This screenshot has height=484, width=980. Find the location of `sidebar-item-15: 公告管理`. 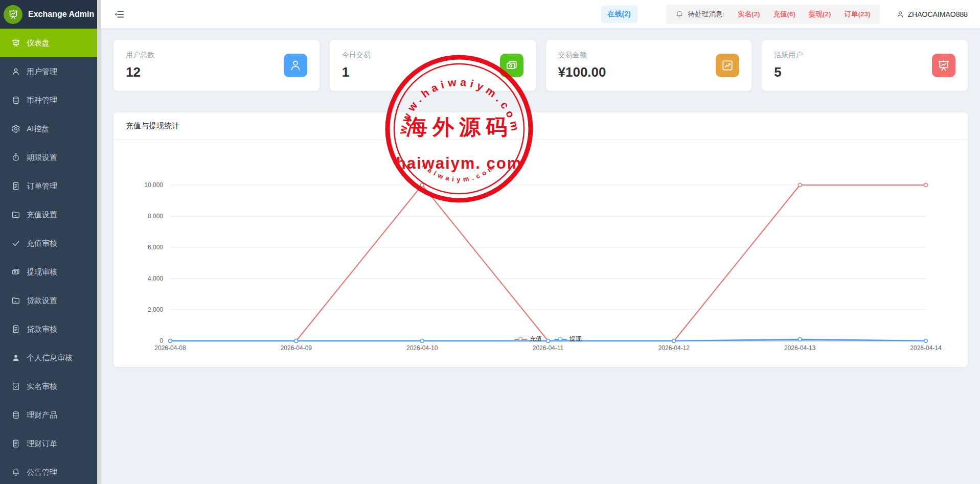

sidebar-item-15: 公告管理 is located at coordinates (49, 471).